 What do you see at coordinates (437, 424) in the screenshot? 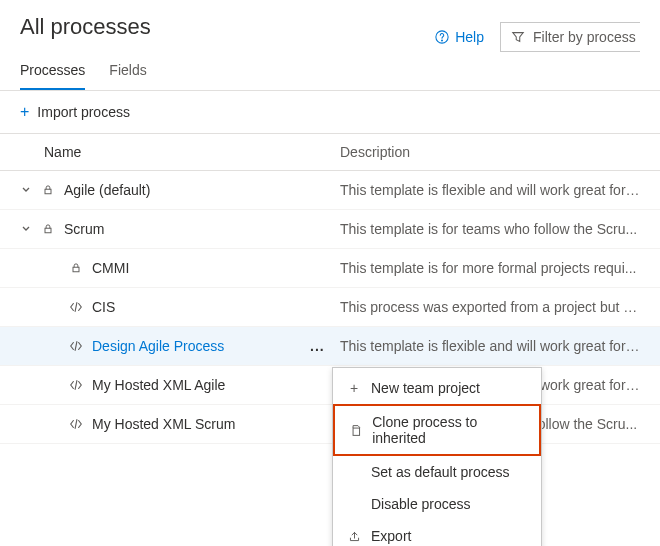
I see `menu-clone-process: Clone process to inherited` at bounding box center [437, 424].